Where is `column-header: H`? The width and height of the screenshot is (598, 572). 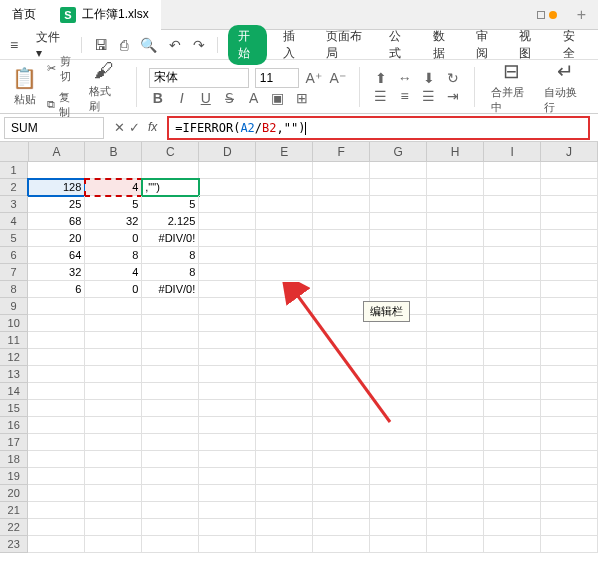
column-header: H is located at coordinates (456, 152).